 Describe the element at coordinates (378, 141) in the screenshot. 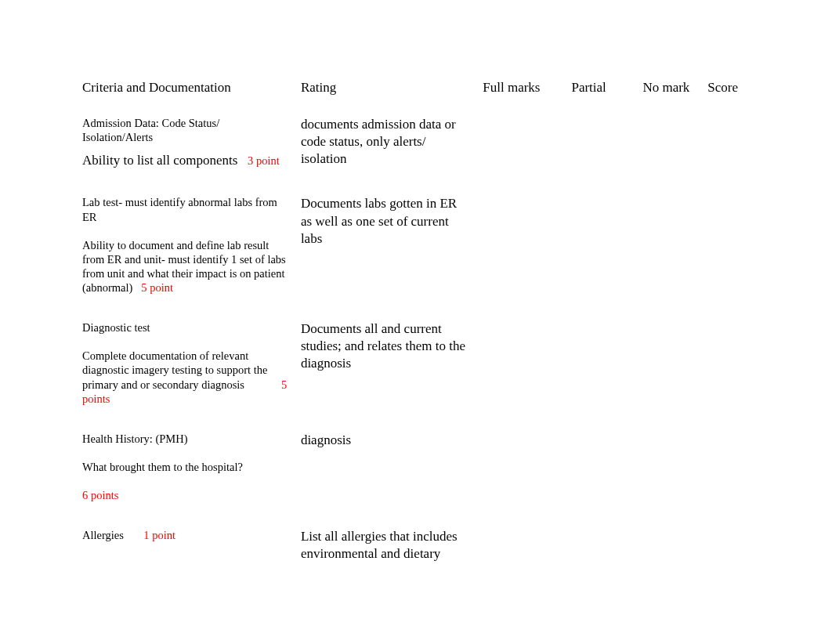

I see `rating-text: documents admission data or code status,…` at that location.